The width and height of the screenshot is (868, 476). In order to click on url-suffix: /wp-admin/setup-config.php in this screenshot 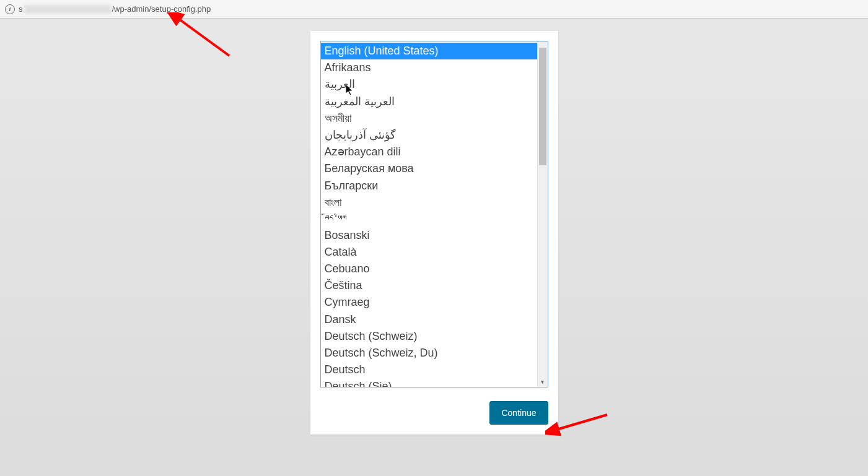, I will do `click(162, 9)`.